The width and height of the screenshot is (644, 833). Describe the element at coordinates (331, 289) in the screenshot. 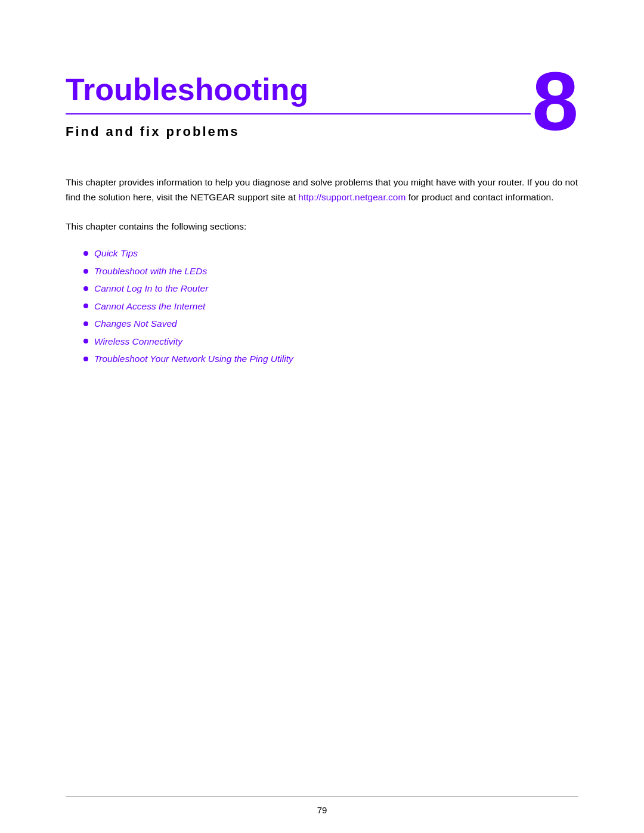

I see `list-item: Cannot Log In to the Router` at that location.